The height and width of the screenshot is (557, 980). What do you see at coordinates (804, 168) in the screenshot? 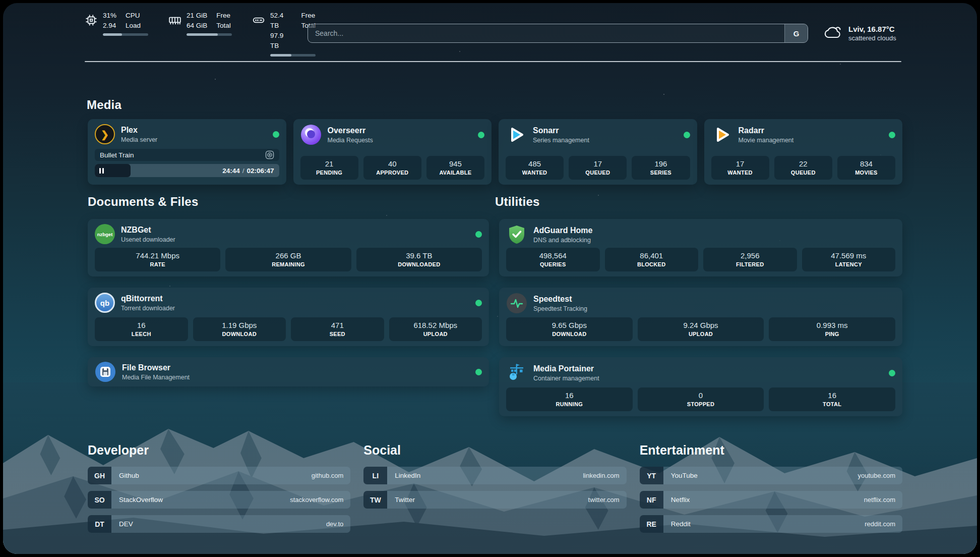
I see `stat-row: 17WANTED22QUEUED834MOVIES` at bounding box center [804, 168].